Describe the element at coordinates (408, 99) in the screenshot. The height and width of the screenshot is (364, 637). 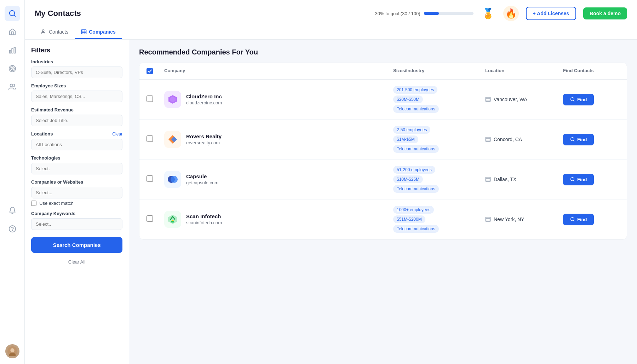
I see `tag-0-1: $20M-$50M` at that location.